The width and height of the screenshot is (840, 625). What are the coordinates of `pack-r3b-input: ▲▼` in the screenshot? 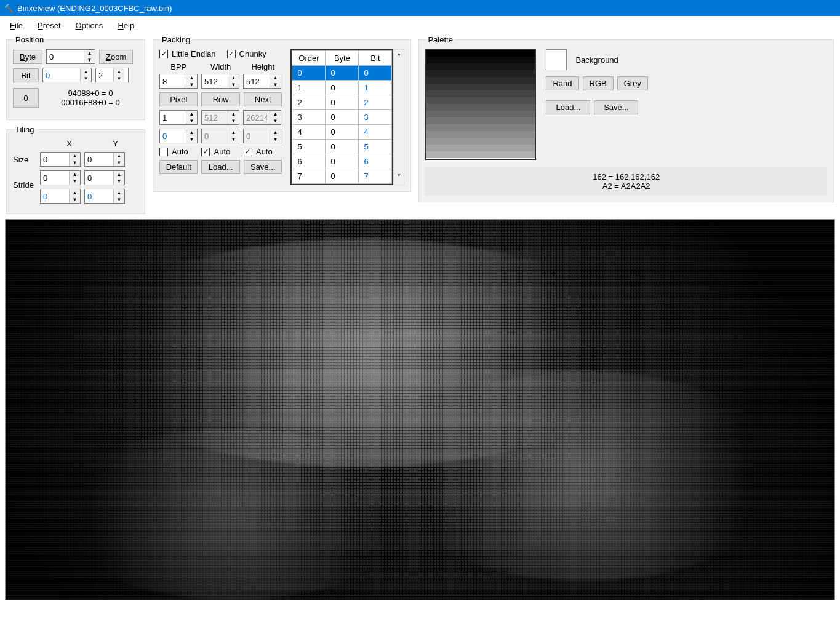 It's located at (220, 136).